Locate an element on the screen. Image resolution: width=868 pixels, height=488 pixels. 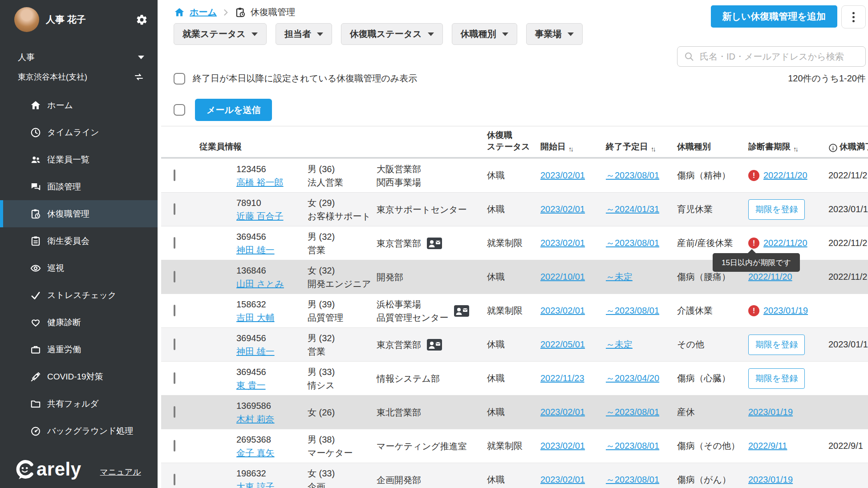
end-date-link: ～2024/01/31 is located at coordinates (633, 209).